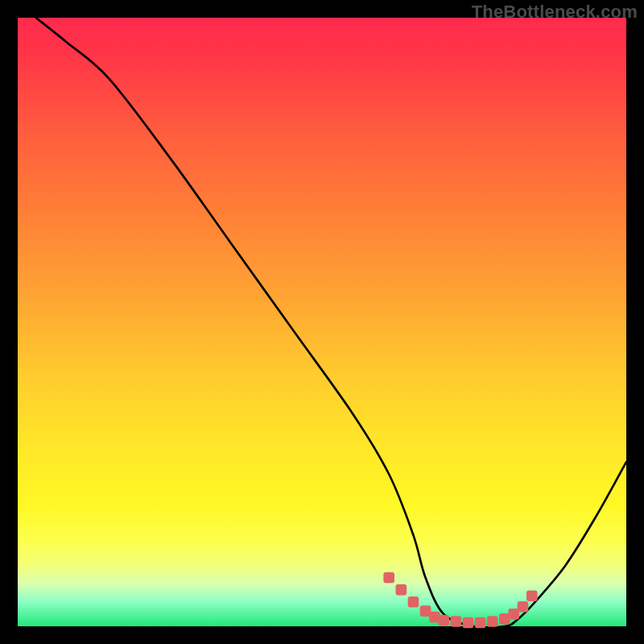 The height and width of the screenshot is (644, 644). What do you see at coordinates (460, 601) in the screenshot?
I see `optimal-dots-group` at bounding box center [460, 601].